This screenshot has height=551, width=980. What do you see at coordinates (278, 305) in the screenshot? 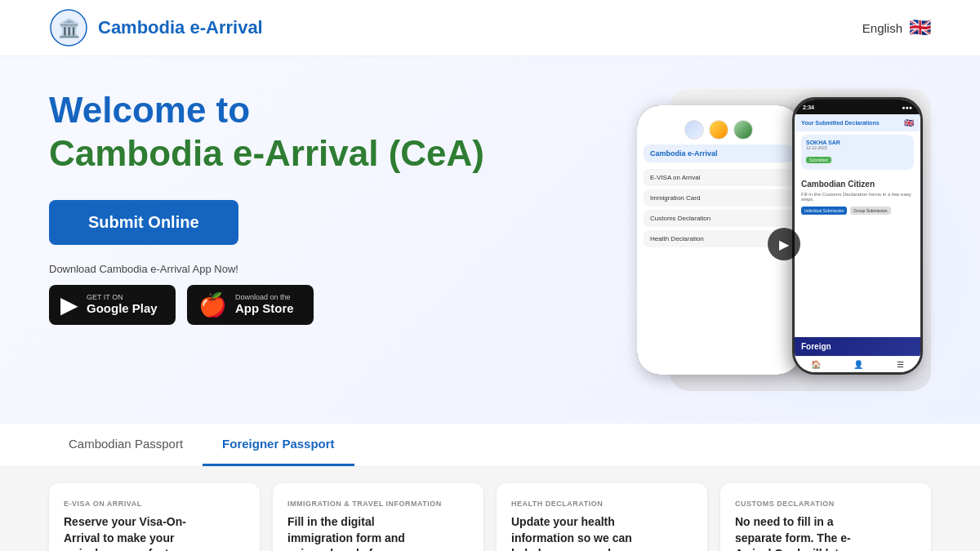
I see `app-badges: ▶ GET IT ON Google Play 🍎 Download on th…` at bounding box center [278, 305].